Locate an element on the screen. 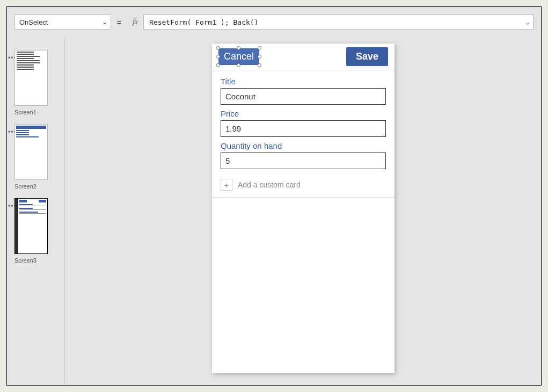 This screenshot has width=548, height=392. field-label-title: Title is located at coordinates (303, 82).